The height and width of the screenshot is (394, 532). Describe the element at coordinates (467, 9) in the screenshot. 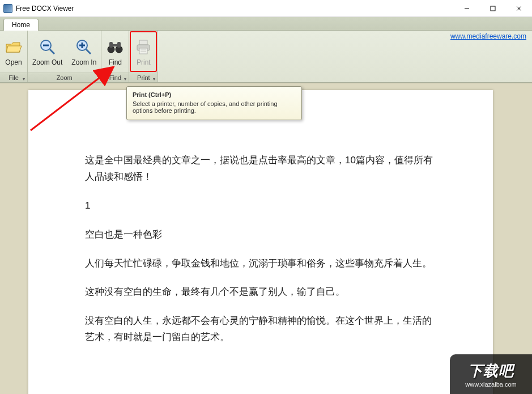

I see `minimize-button` at that location.